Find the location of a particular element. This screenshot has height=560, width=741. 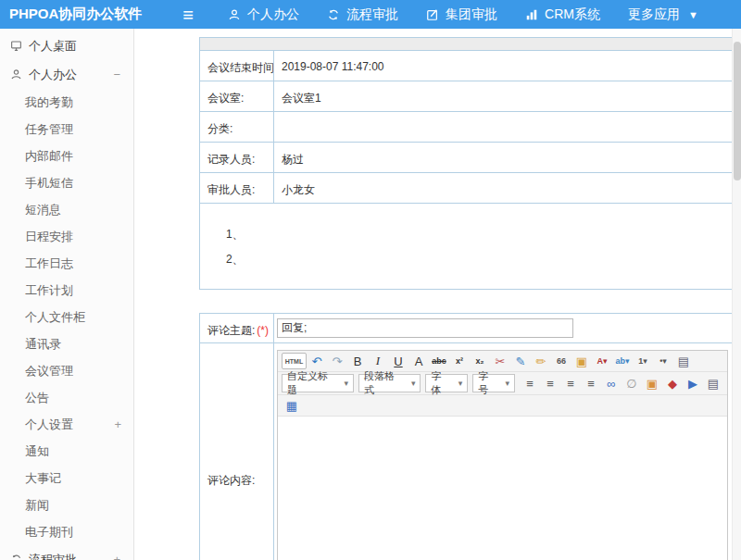

editor-button: abc is located at coordinates (439, 361).